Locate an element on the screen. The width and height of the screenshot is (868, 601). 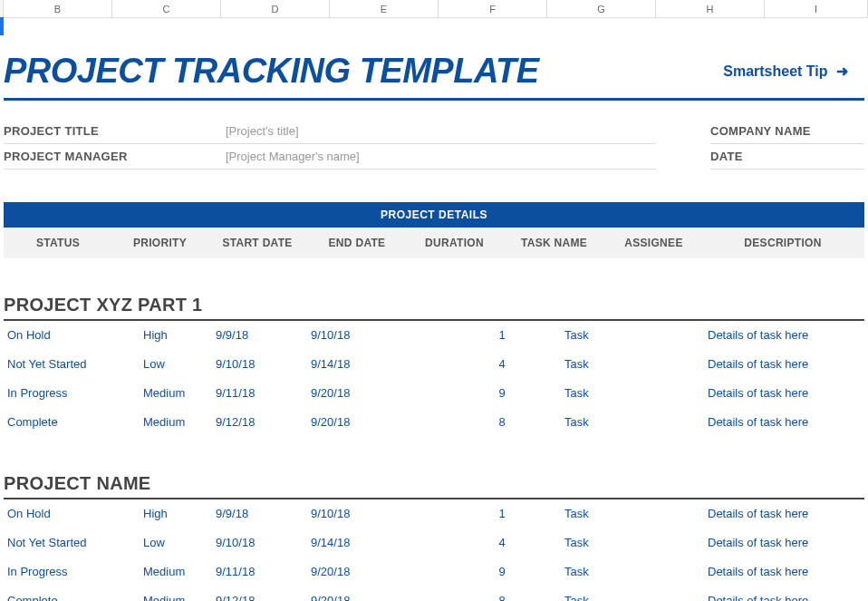
smartsheet-tip-link: Smartsheet Tip ➜ is located at coordinates (794, 71).